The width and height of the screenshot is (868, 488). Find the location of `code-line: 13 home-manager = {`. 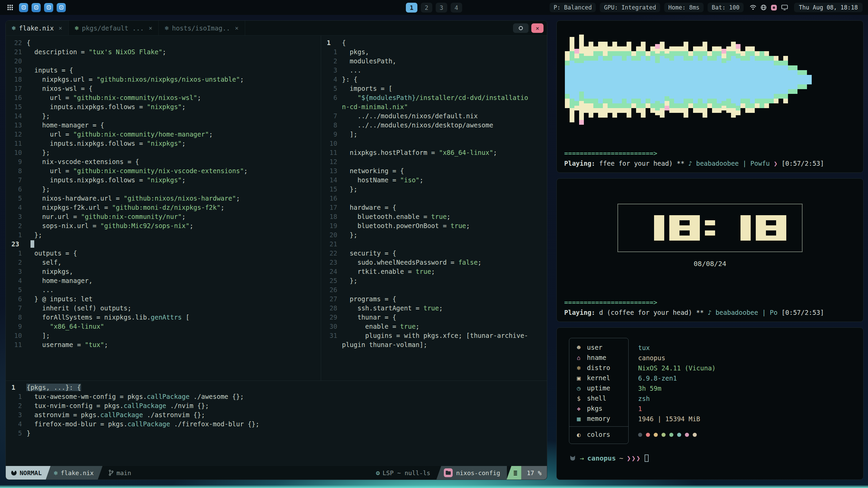

code-line: 13 home-manager = { is located at coordinates (165, 125).